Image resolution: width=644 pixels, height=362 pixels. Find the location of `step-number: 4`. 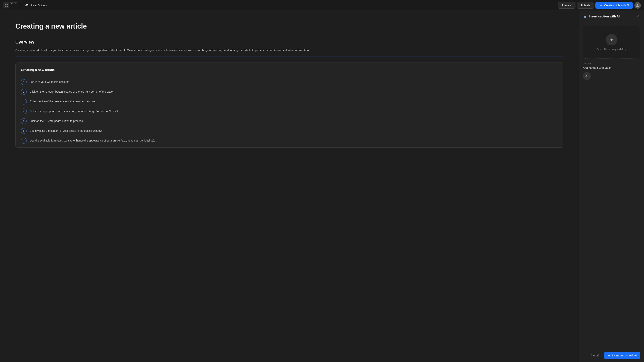

step-number: 4 is located at coordinates (24, 111).